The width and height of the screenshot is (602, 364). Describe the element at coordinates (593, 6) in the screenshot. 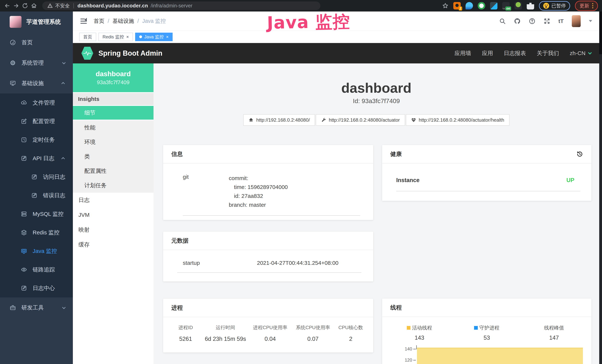

I see `browser-menu-icon` at that location.